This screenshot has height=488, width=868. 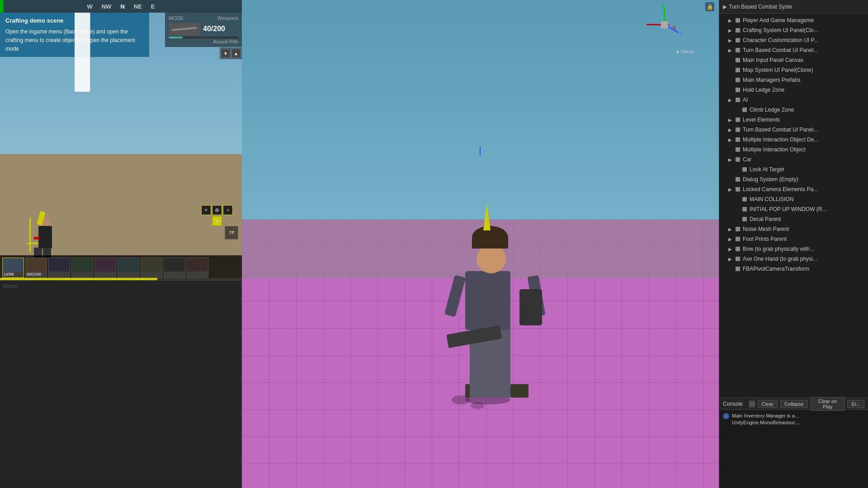 I want to click on hier-icon-main-input, so click(x=738, y=60).